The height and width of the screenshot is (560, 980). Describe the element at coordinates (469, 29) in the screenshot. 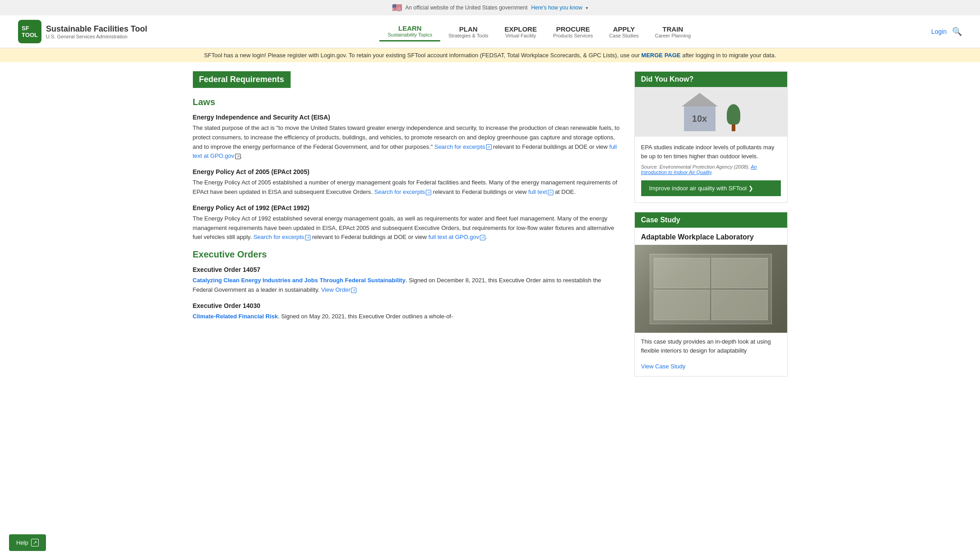

I see `nav-plan-main: PLAN` at that location.